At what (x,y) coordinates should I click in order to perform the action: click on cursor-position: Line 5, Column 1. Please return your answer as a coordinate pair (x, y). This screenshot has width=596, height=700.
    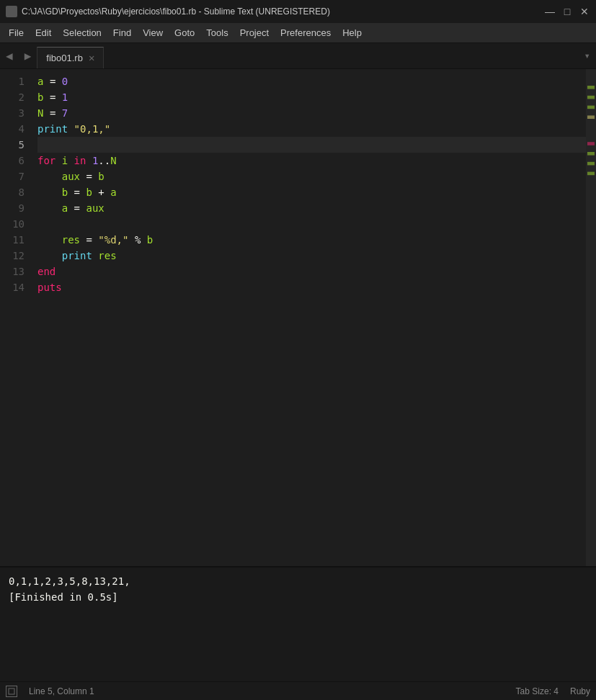
    Looking at the image, I should click on (62, 691).